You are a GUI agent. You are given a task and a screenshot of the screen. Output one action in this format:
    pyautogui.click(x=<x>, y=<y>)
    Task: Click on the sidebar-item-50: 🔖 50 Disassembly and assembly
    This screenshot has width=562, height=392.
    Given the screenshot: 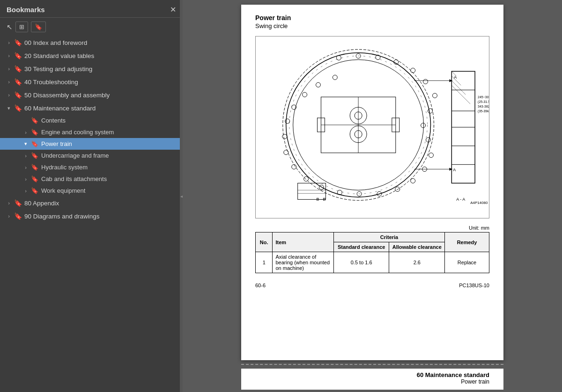 What is the action you would take?
    pyautogui.click(x=91, y=95)
    